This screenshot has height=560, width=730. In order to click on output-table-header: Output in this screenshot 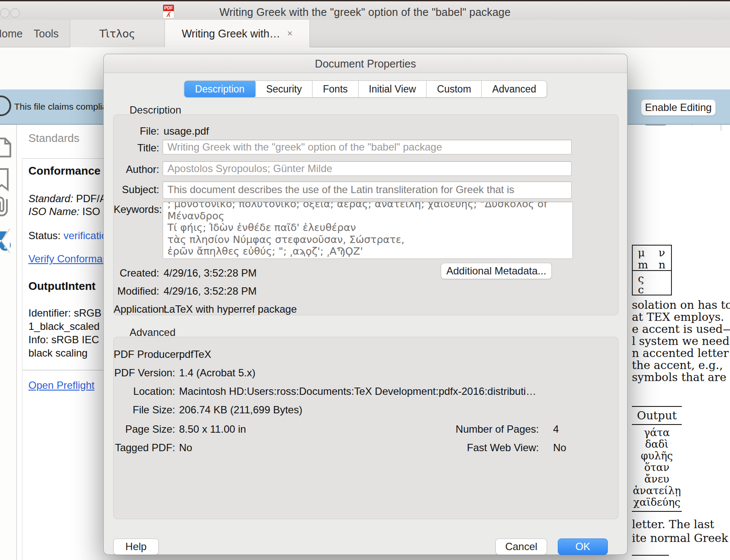, I will do `click(657, 415)`.